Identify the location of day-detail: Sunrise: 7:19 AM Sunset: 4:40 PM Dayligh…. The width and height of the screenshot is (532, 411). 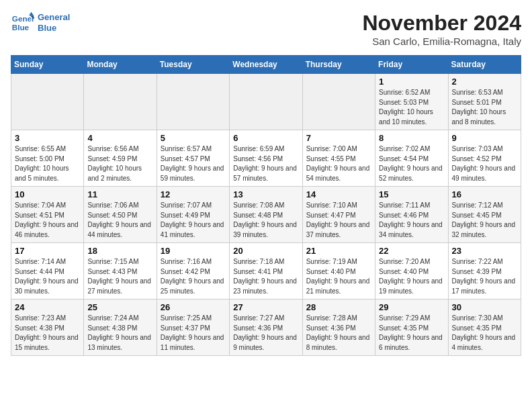
(339, 277).